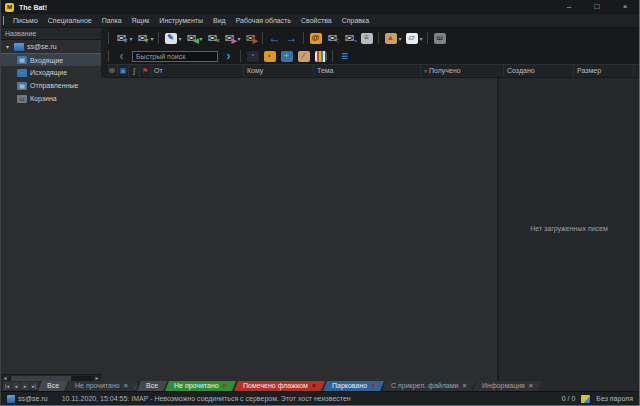 The image size is (640, 406). What do you see at coordinates (322, 386) in the screenshot?
I see `message-list-tabs: |◂◂▸▸|ВсеНе прочитано×Помечено флажком×П…` at bounding box center [322, 386].